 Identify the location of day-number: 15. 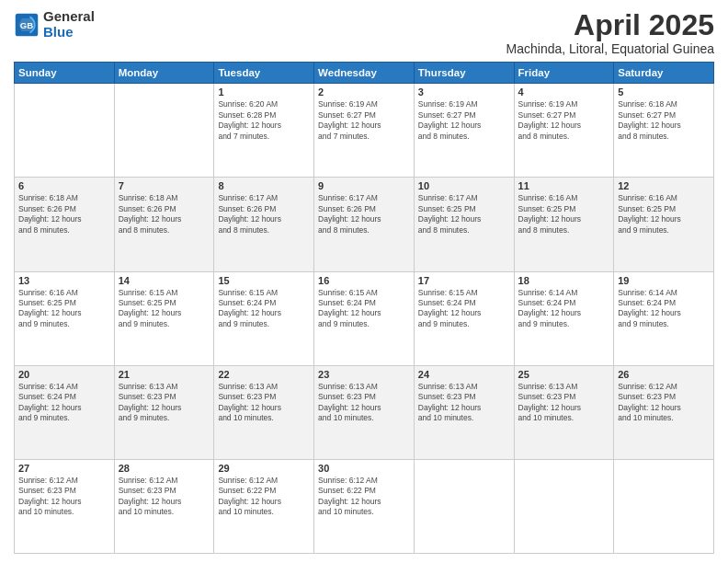
(264, 281).